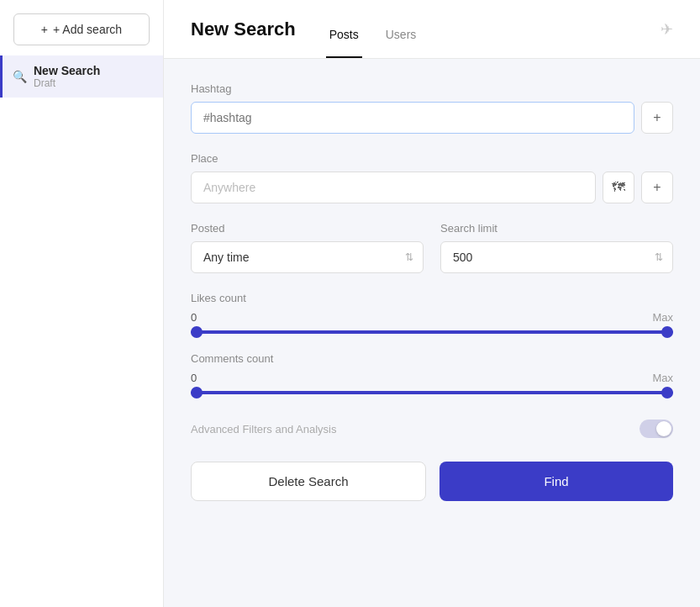  I want to click on hashtag-input, so click(413, 118).